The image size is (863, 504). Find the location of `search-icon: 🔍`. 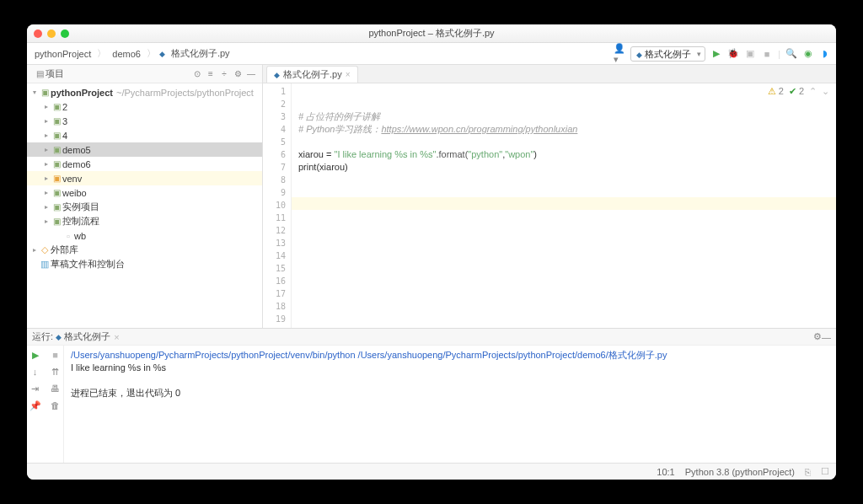

search-icon: 🔍 is located at coordinates (791, 54).